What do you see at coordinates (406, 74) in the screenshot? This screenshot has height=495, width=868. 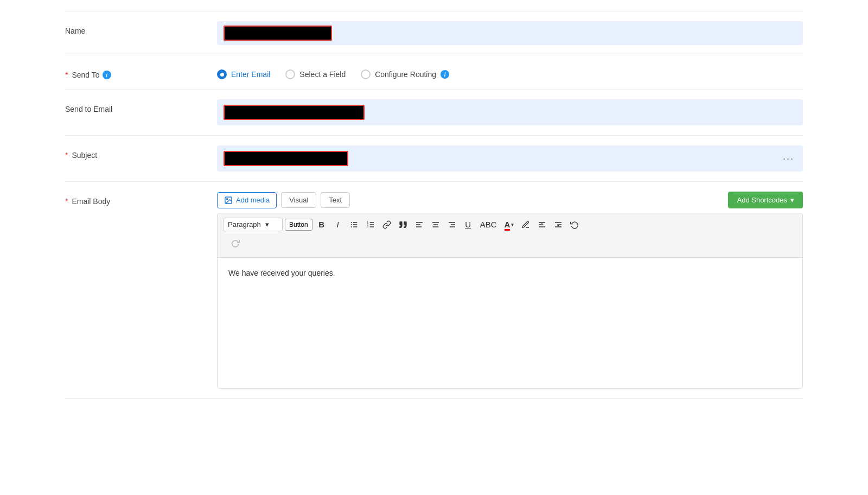 I see `radio-configure-routing-label: Configure Routing` at bounding box center [406, 74].